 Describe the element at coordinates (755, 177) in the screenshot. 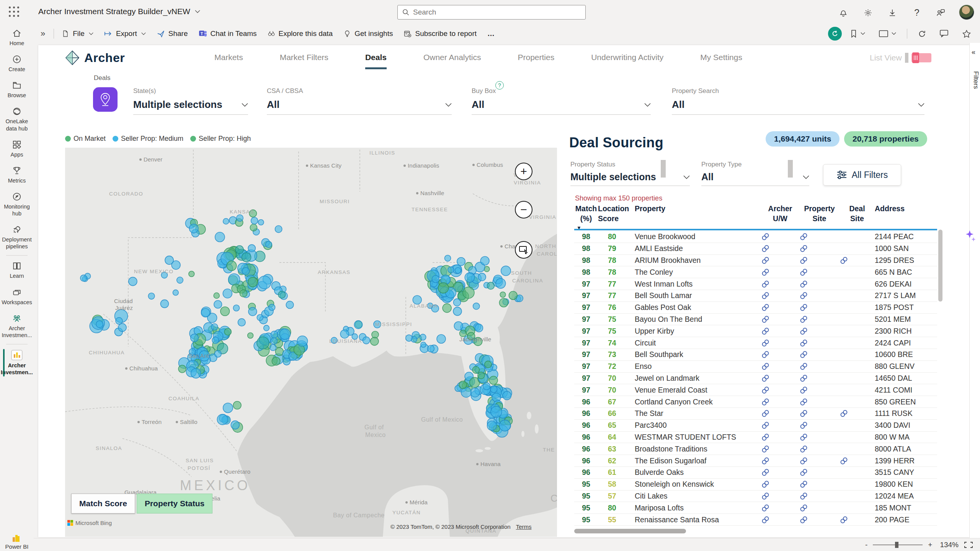

I see `slicer-dropdown: All` at that location.